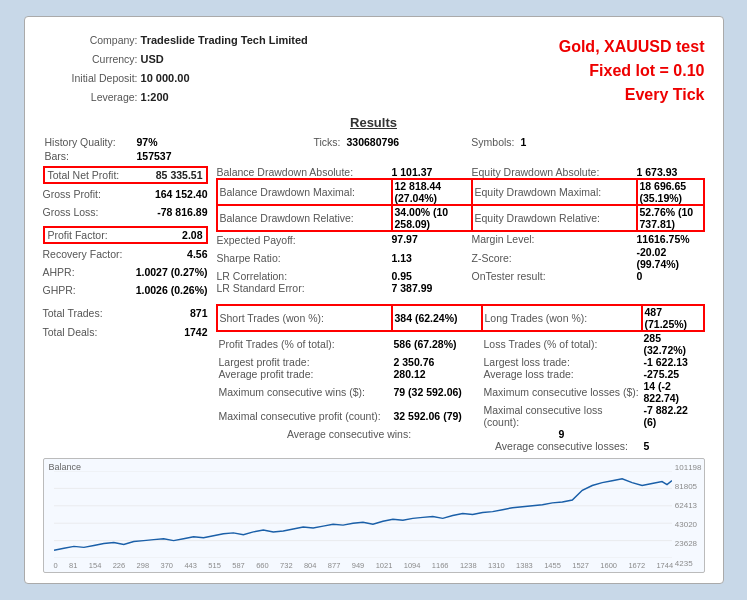 The image size is (747, 600). What do you see at coordinates (180, 175) in the screenshot?
I see `tnp-value: 85 335.51` at bounding box center [180, 175].